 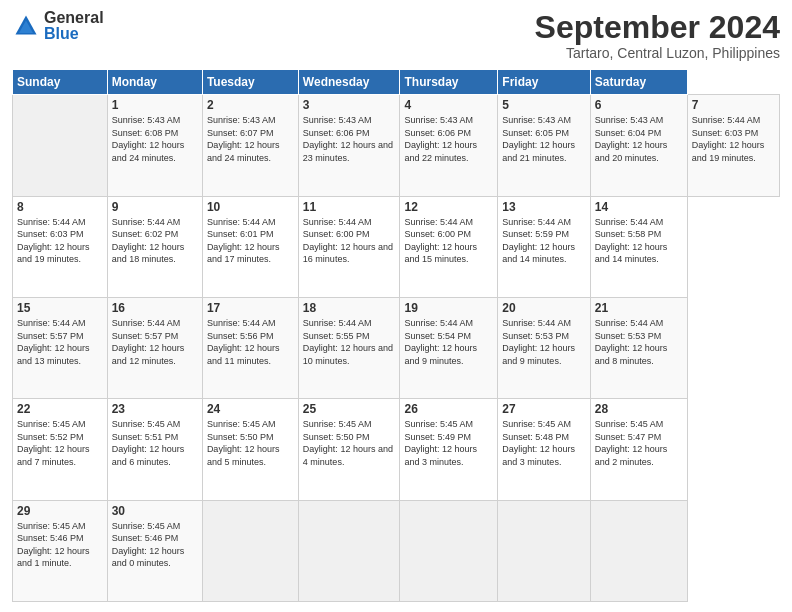 I want to click on table-row: 30Sunrise: 5:45 AMSunset: 5:46 PMDayligh…, so click(x=154, y=550).